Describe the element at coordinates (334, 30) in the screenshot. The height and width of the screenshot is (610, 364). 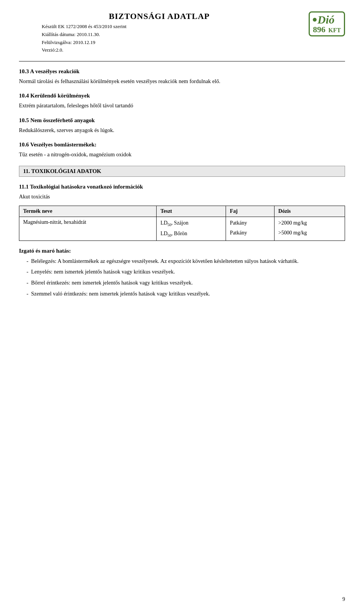
I see `logo-kft-text: KFT` at that location.